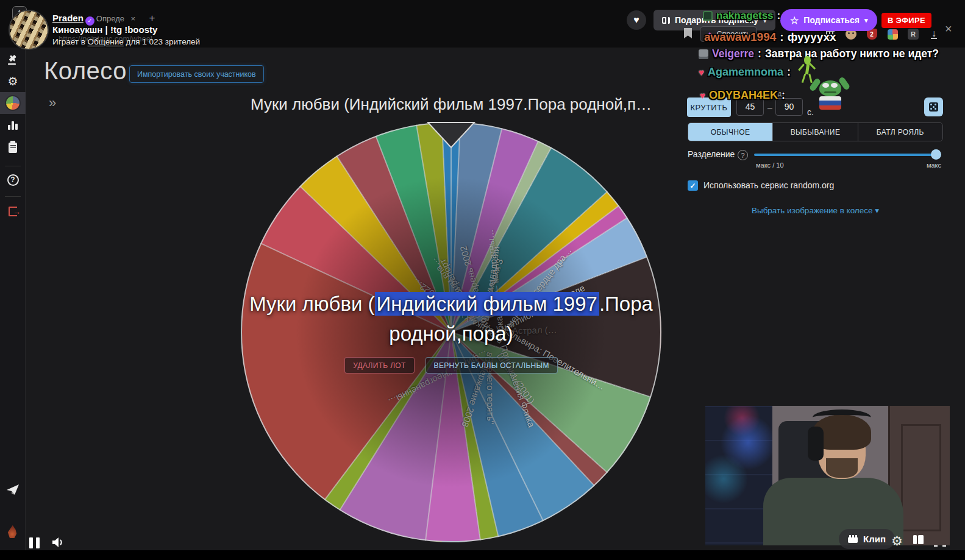  I want to click on subscribe-button: ☆ Подписаться ▾, so click(829, 20).